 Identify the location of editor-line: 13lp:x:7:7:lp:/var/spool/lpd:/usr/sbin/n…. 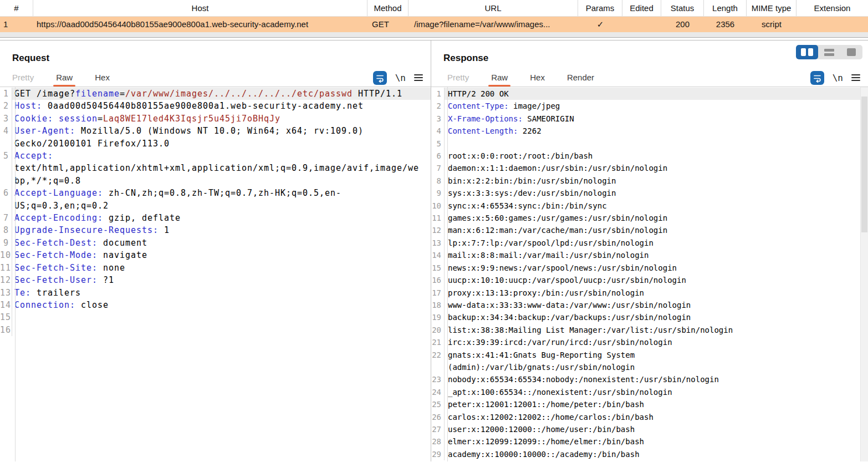
(650, 243).